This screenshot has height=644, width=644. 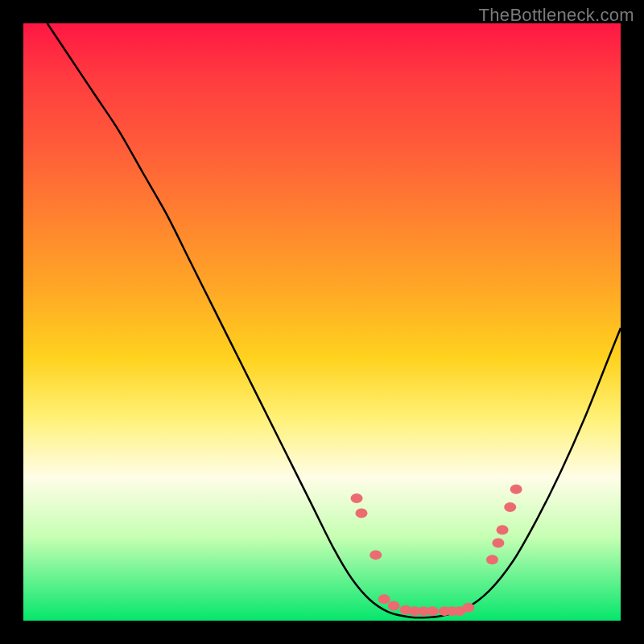 What do you see at coordinates (557, 15) in the screenshot?
I see `watermark-text: TheBottleneck.com` at bounding box center [557, 15].